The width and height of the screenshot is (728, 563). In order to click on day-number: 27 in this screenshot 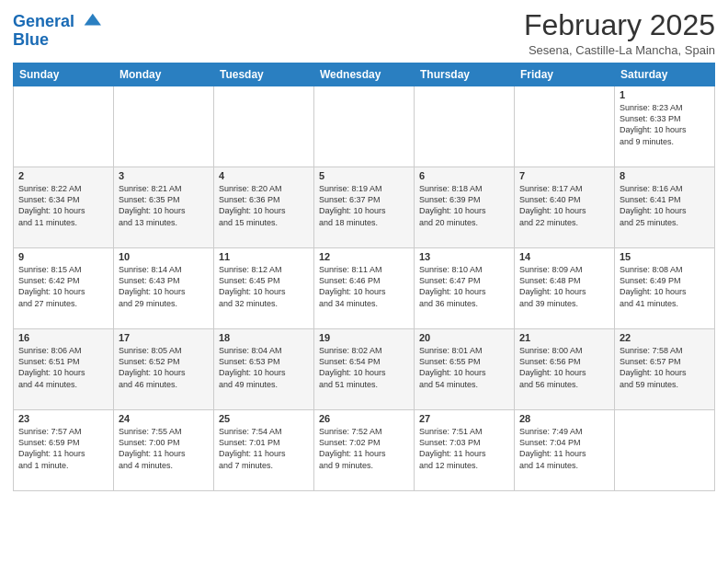, I will do `click(464, 419)`.